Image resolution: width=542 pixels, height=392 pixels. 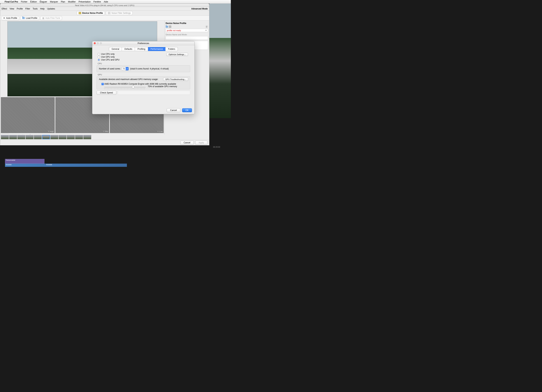 What do you see at coordinates (105, 5) in the screenshot?
I see `plugin-titlebar: Neat Video 4.5.0 Pro plug-in (64-bit; us…` at bounding box center [105, 5].